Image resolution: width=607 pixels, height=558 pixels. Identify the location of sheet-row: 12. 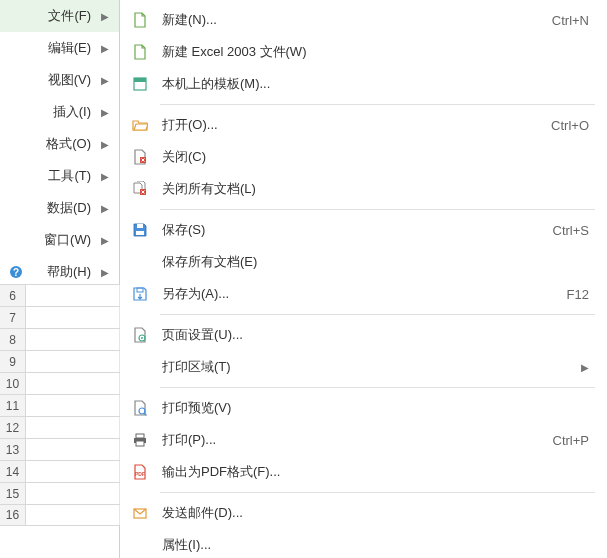
(60, 427).